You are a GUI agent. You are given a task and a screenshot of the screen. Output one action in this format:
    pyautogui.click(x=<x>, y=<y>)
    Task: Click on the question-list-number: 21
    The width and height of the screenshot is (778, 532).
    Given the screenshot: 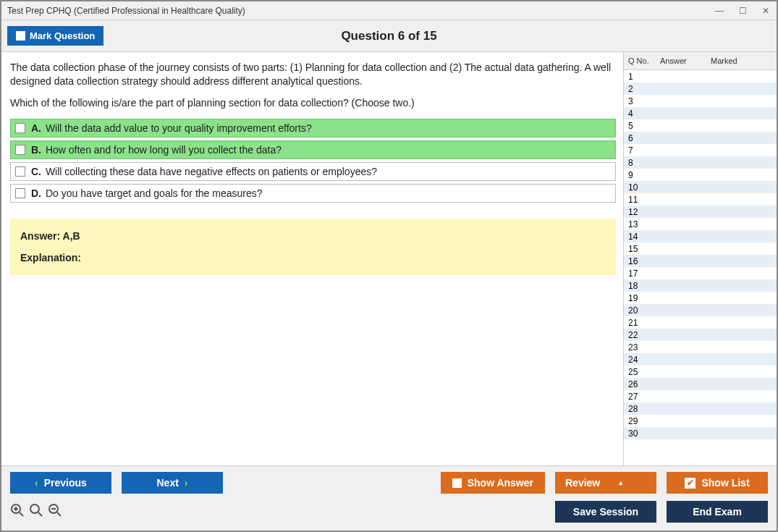 What is the action you would take?
    pyautogui.click(x=640, y=323)
    